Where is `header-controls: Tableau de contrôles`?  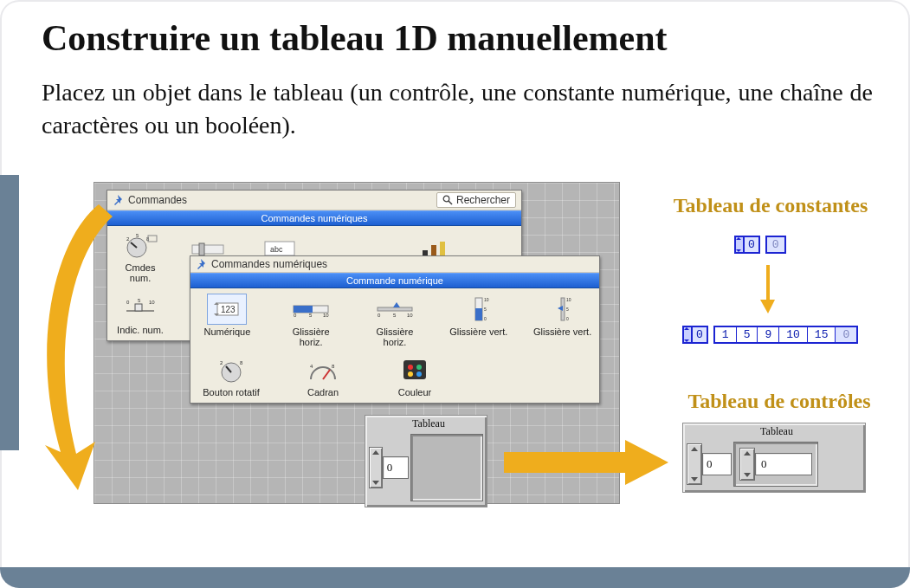
header-controls: Tableau de contrôles is located at coordinates (779, 402).